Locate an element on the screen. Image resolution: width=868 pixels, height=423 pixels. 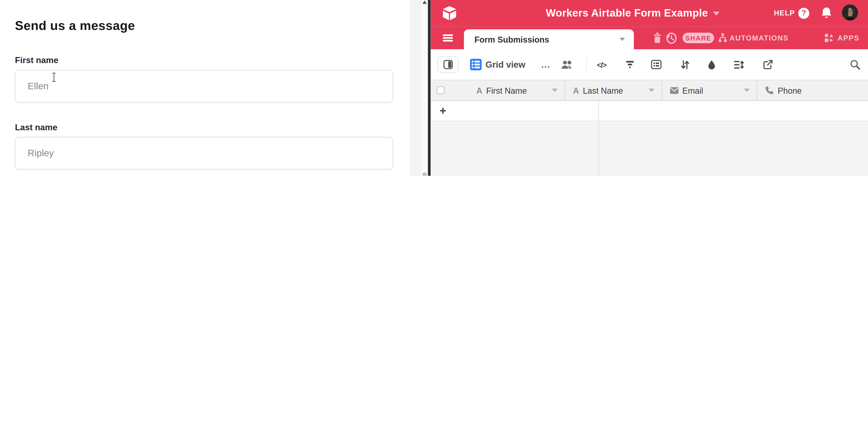
select-all-checkbox is located at coordinates (440, 90).